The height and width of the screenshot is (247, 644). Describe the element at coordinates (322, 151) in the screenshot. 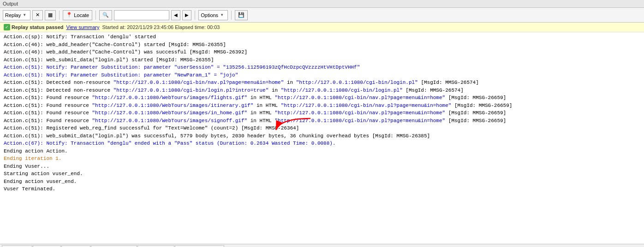

I see `log-line: Ending action Action.` at that location.